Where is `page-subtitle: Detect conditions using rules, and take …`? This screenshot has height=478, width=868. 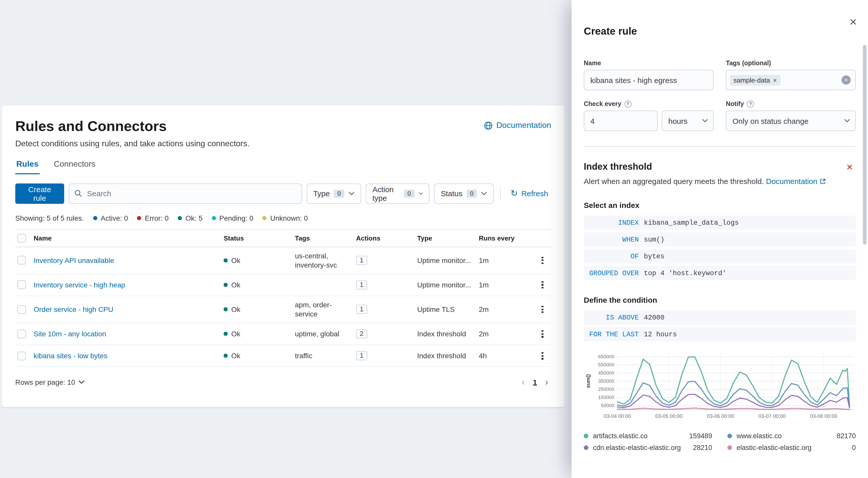 page-subtitle: Detect conditions using rules, and take … is located at coordinates (283, 144).